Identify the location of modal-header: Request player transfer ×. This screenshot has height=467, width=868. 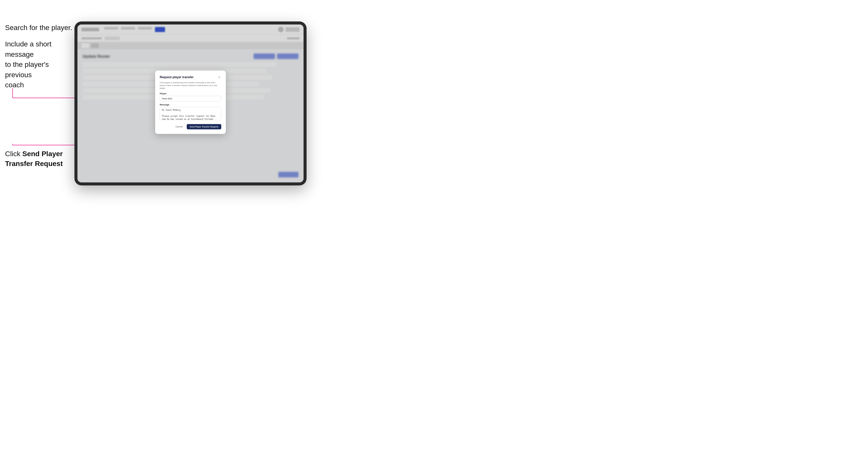
(191, 77).